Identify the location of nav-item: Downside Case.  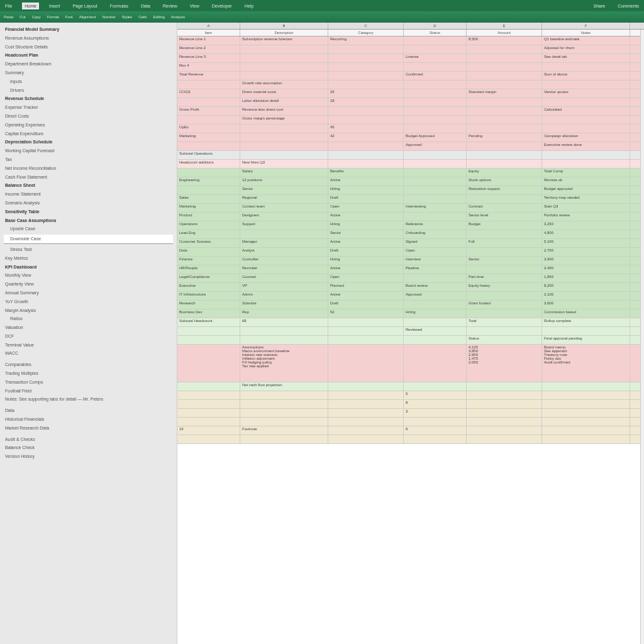
(88, 239).